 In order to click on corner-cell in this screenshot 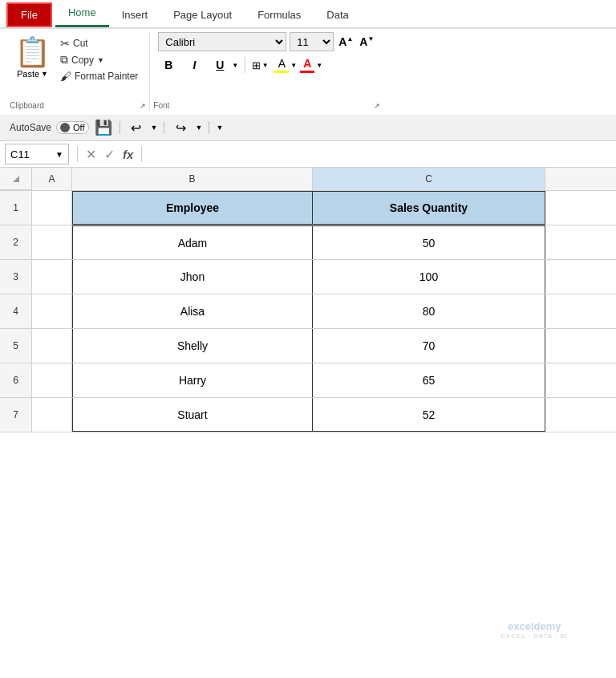, I will do `click(16, 179)`.